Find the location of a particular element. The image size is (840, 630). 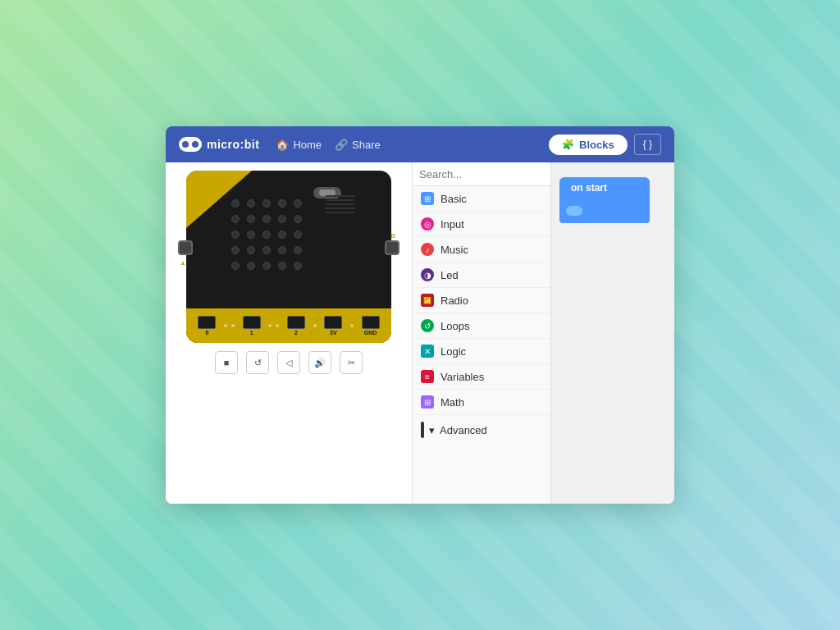

music-label: Music is located at coordinates (454, 249).